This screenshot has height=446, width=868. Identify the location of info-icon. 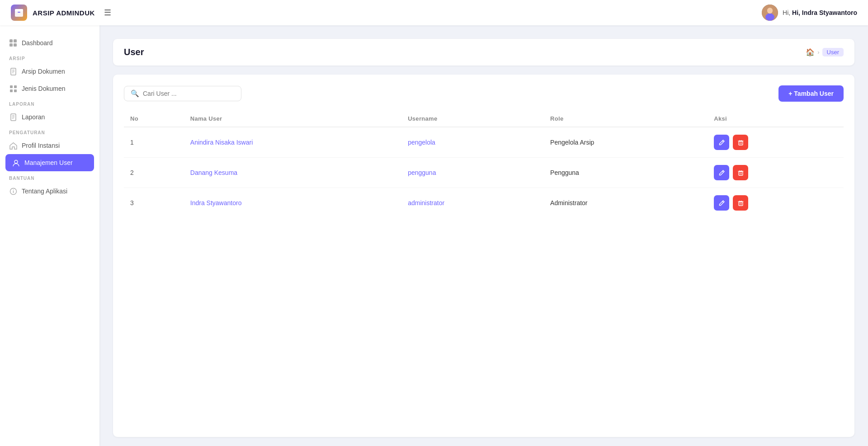
(13, 191).